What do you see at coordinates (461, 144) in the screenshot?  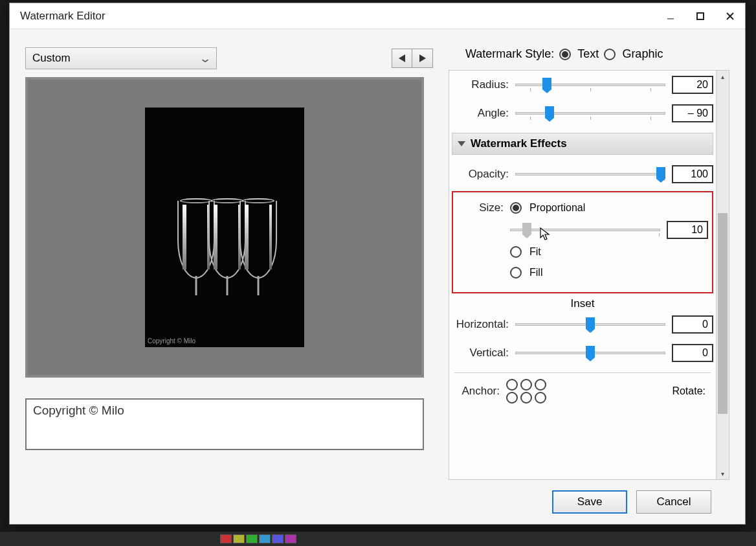 I see `disclosure-triangle-icon` at bounding box center [461, 144].